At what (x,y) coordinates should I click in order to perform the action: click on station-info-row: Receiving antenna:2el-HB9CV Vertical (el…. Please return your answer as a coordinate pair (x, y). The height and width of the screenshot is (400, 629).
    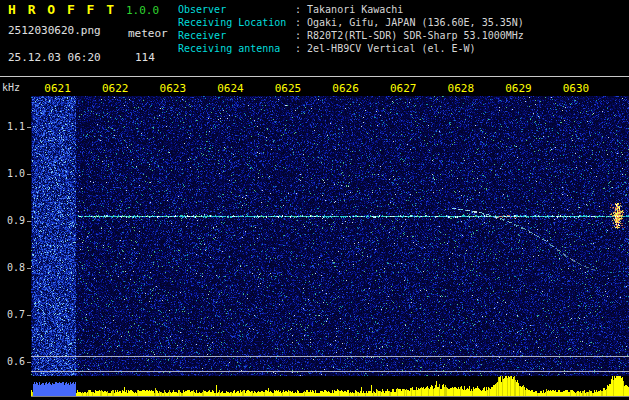
    Looking at the image, I should click on (351, 48).